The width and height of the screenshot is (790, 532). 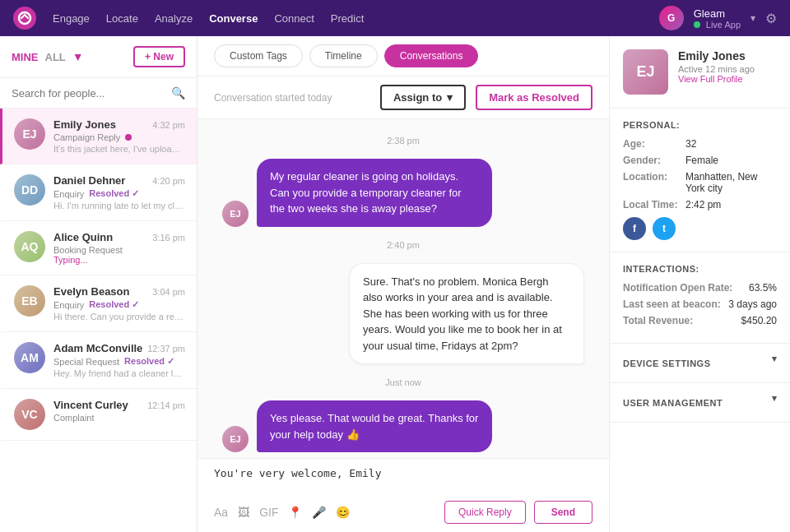 I want to click on conv-type: Campaign Reply, so click(x=87, y=137).